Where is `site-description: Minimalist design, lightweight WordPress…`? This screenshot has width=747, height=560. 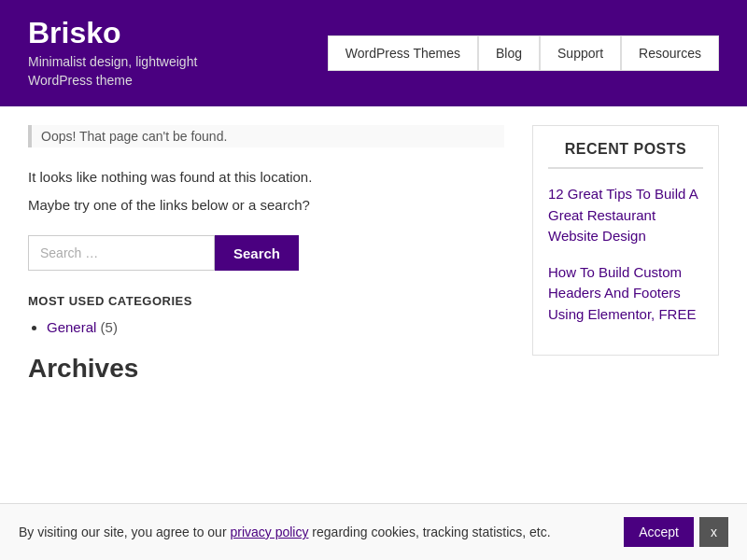 site-description: Minimalist design, lightweight WordPress… is located at coordinates (112, 71).